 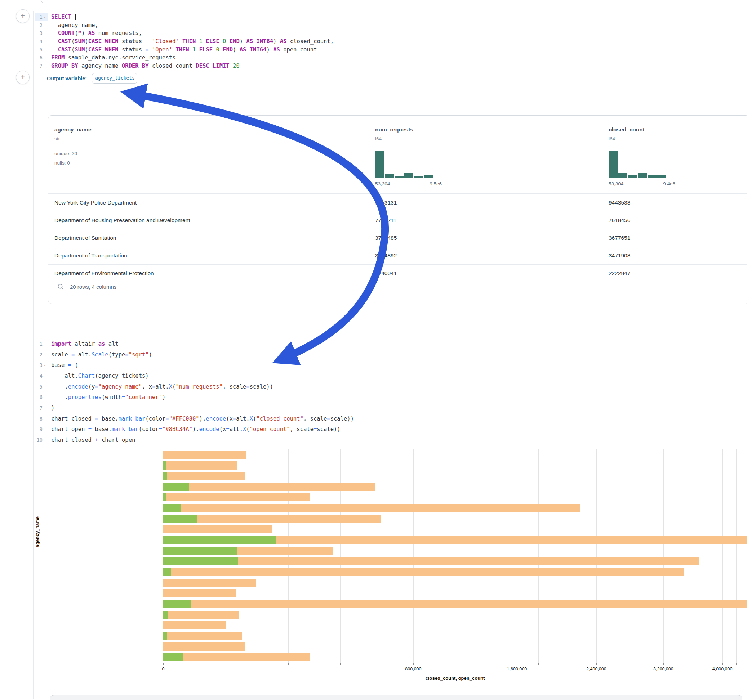 What do you see at coordinates (229, 419) in the screenshot?
I see `code-token: (x` at bounding box center [229, 419].